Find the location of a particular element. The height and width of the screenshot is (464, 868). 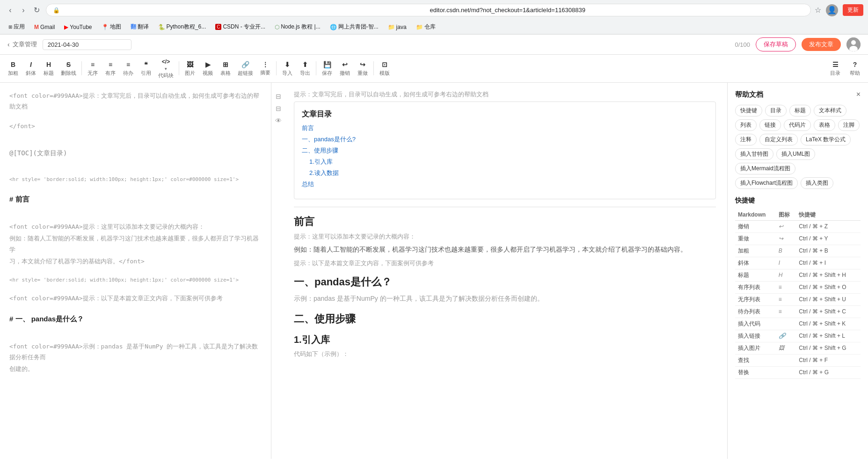

quote-icon: ❝ is located at coordinates (146, 65).